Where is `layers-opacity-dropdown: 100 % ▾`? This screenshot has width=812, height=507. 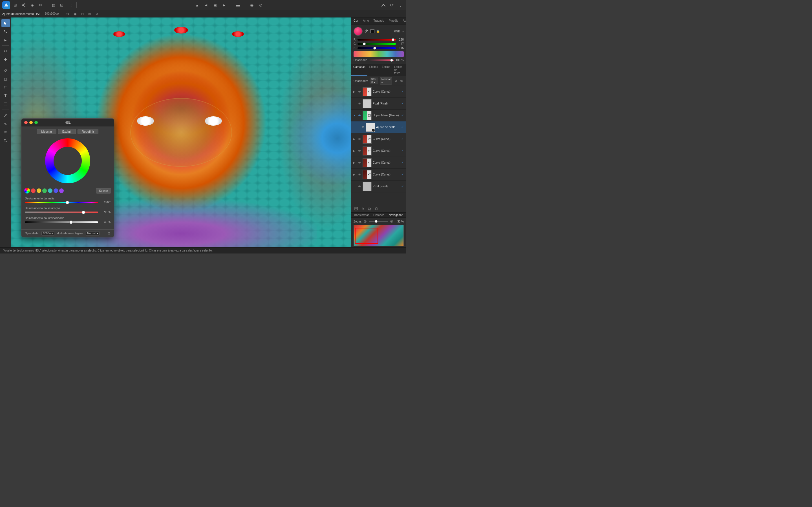 layers-opacity-dropdown: 100 % ▾ is located at coordinates (374, 81).